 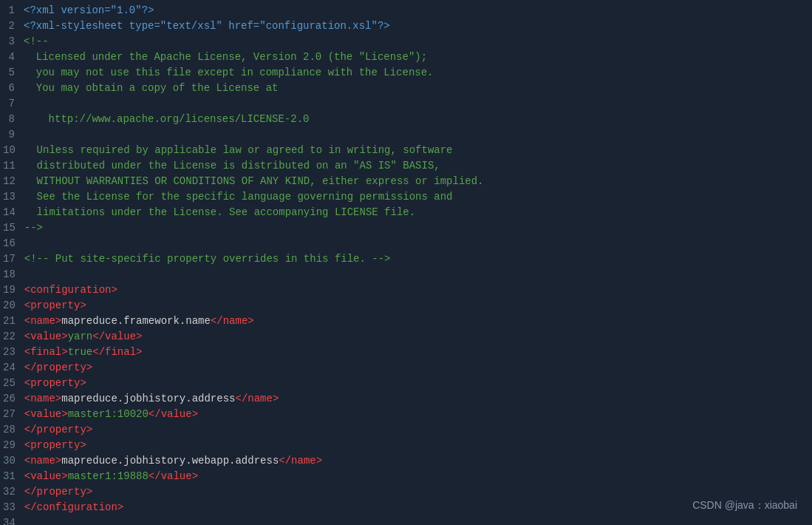 I want to click on code-line: 32</property>, so click(x=406, y=492).